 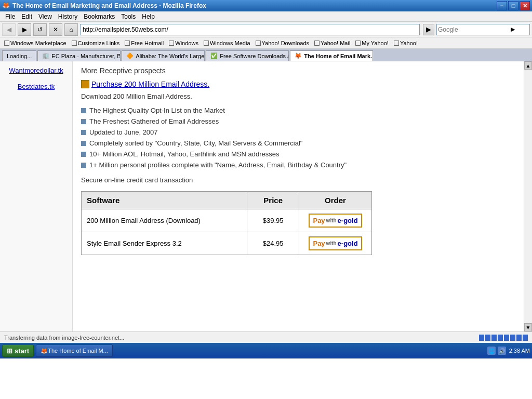 I want to click on window-controls: − □ ✕, so click(x=513, y=6).